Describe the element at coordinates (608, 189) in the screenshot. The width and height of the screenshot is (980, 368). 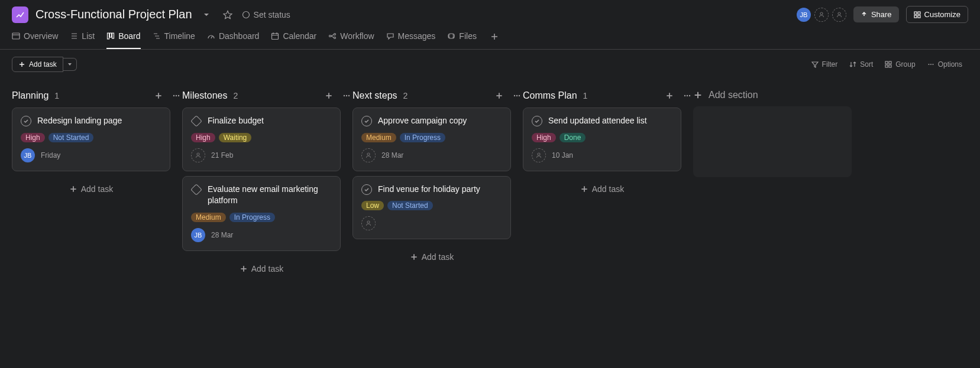
I see `add-task-label: Add task` at that location.